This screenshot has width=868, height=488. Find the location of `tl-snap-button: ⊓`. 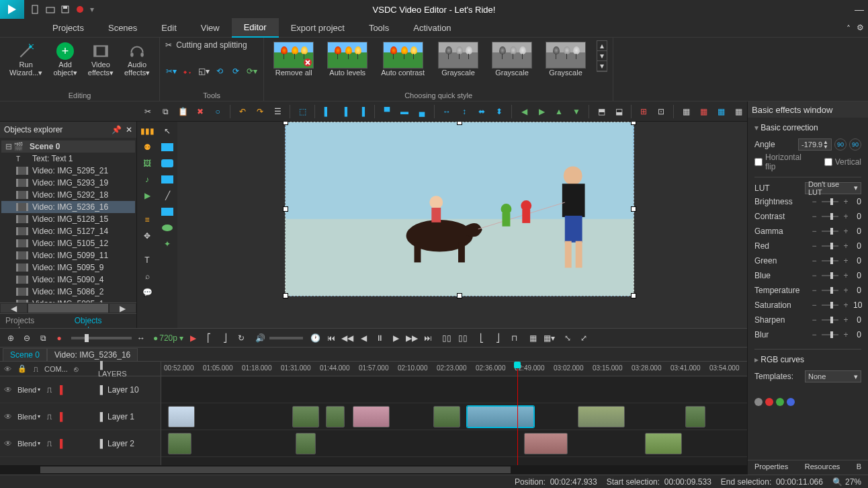

tl-snap-button: ⊓ is located at coordinates (514, 338).